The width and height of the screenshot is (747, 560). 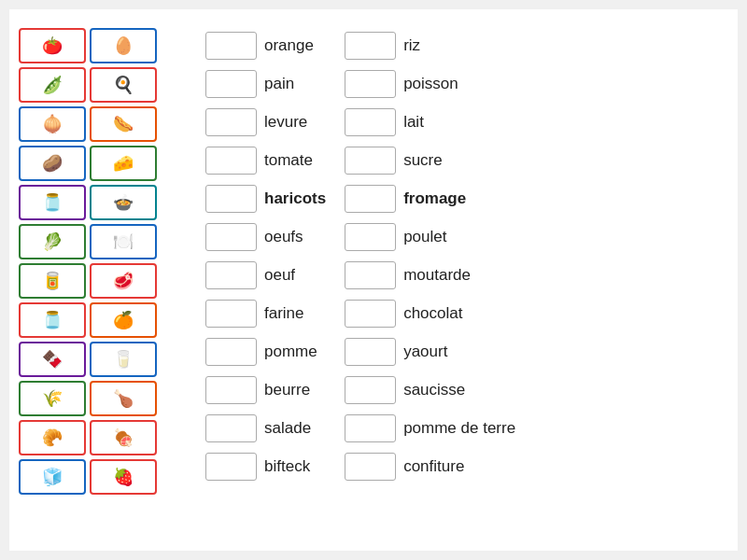 I want to click on image-cell-11-0: 🧊, so click(x=52, y=477).